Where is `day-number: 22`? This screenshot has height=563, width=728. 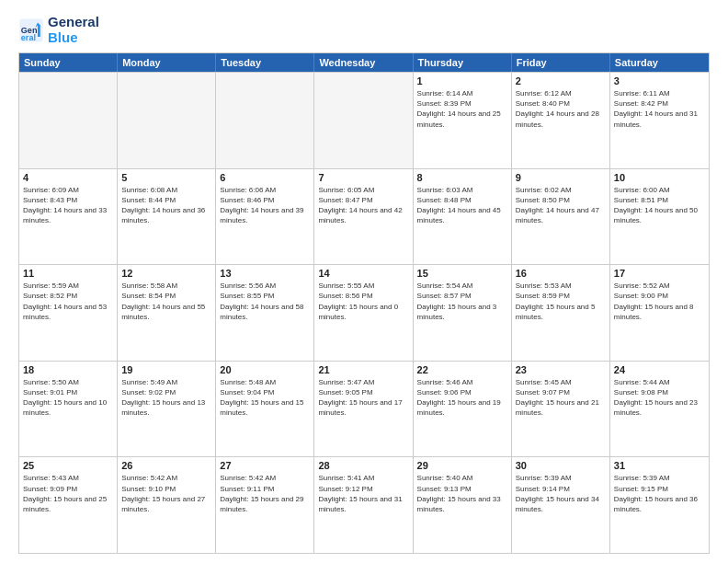
day-number: 22 is located at coordinates (462, 370).